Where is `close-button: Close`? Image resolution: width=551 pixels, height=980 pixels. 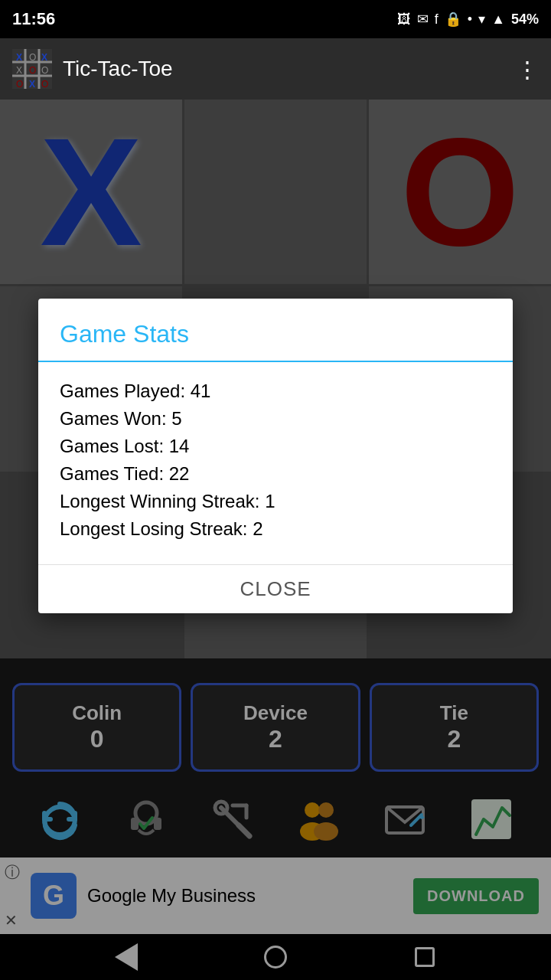 close-button: Close is located at coordinates (276, 590).